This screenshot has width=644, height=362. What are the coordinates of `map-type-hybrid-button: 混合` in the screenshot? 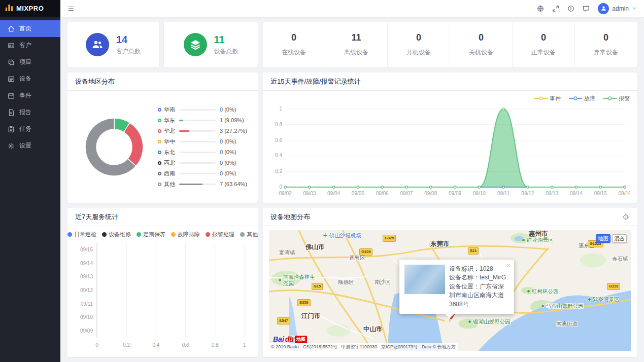 It's located at (619, 238).